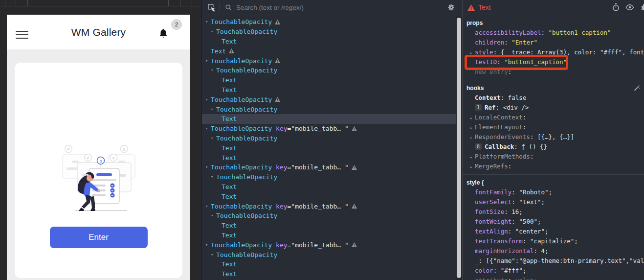 This screenshot has width=644, height=280. Describe the element at coordinates (471, 8) in the screenshot. I see `error-triangle-icon` at that location.